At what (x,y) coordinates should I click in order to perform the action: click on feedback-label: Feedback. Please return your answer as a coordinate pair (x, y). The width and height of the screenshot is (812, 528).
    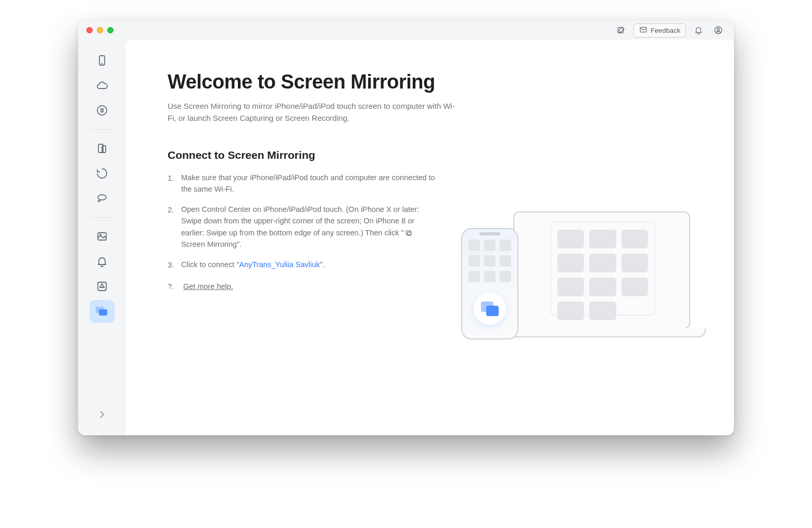
    Looking at the image, I should click on (665, 30).